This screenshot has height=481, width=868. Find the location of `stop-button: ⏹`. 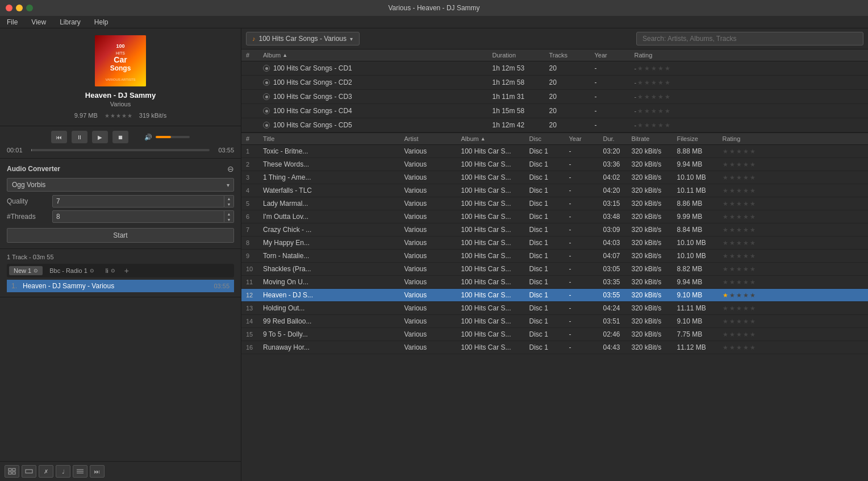

stop-button: ⏹ is located at coordinates (120, 137).